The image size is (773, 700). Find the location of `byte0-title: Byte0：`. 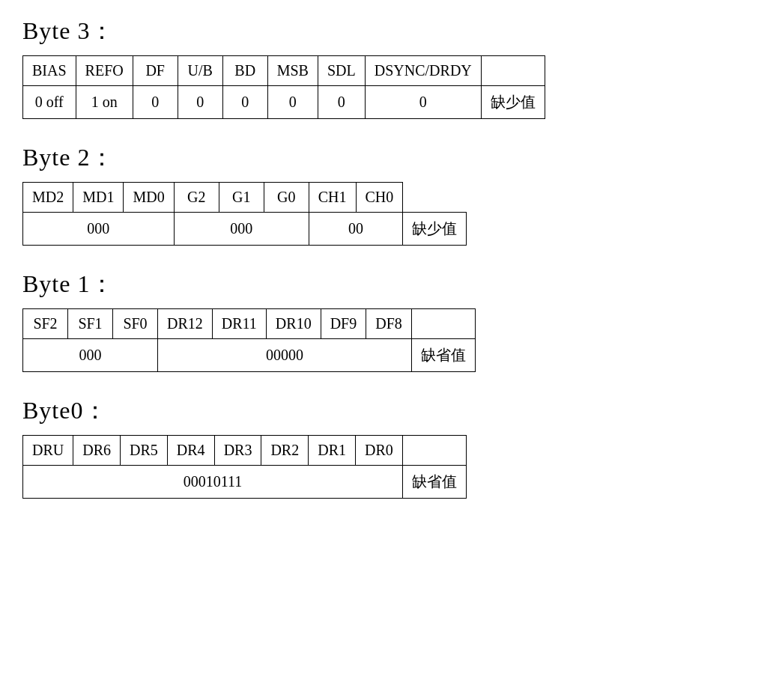

byte0-title: Byte0： is located at coordinates (386, 411).